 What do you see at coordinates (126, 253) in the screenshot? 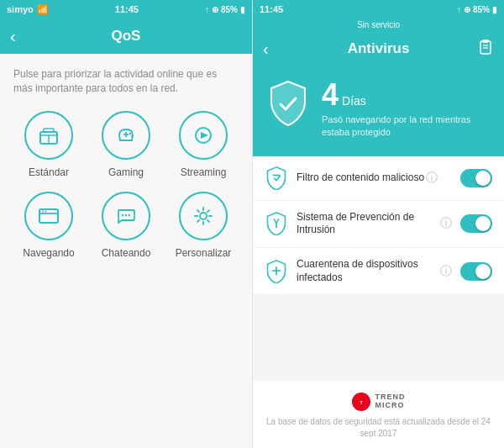
I see `chateando-label: Chateando` at bounding box center [126, 253].